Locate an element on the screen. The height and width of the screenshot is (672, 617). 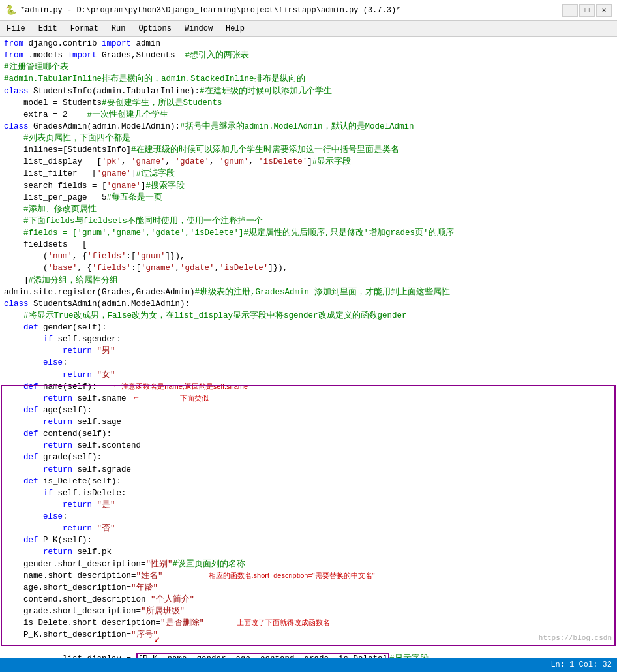
code-line-17: #fields = ['gnum','gname','gdate','isDel… is located at coordinates (308, 233).